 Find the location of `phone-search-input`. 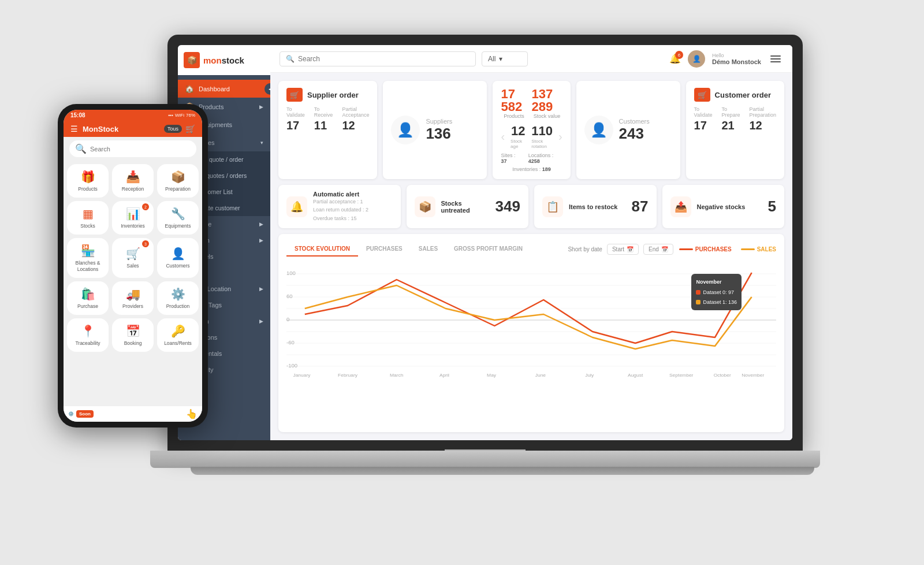

phone-search-input is located at coordinates (140, 149).